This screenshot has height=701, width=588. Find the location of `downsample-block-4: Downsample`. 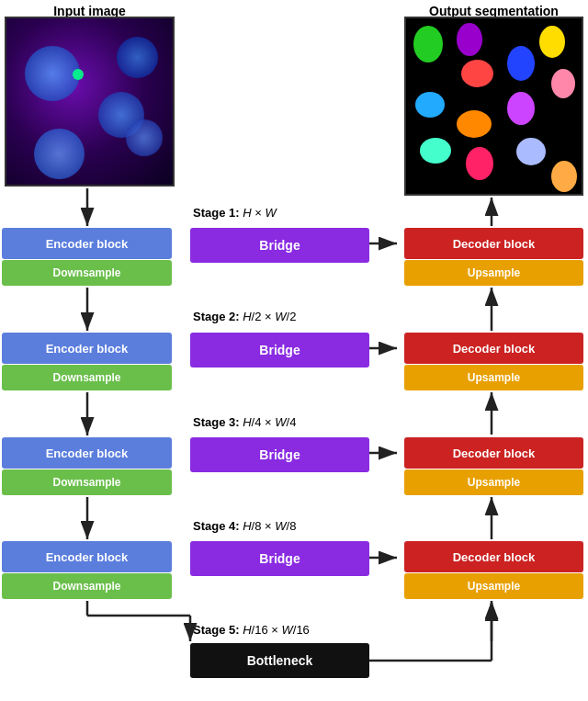

downsample-block-4: Downsample is located at coordinates (86, 586).